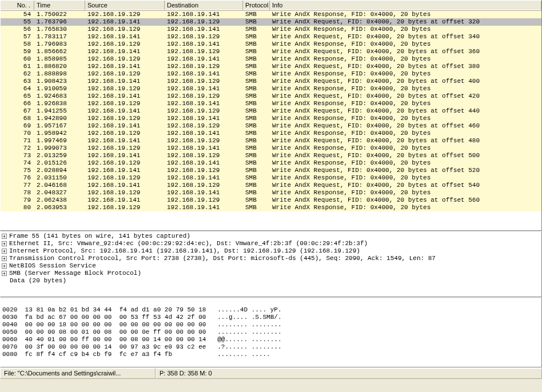 This screenshot has width=542, height=392. What do you see at coordinates (271, 185) in the screenshot?
I see `packet-row: 772.046168192.168.19.141192.168.19.129SM…` at bounding box center [271, 185].